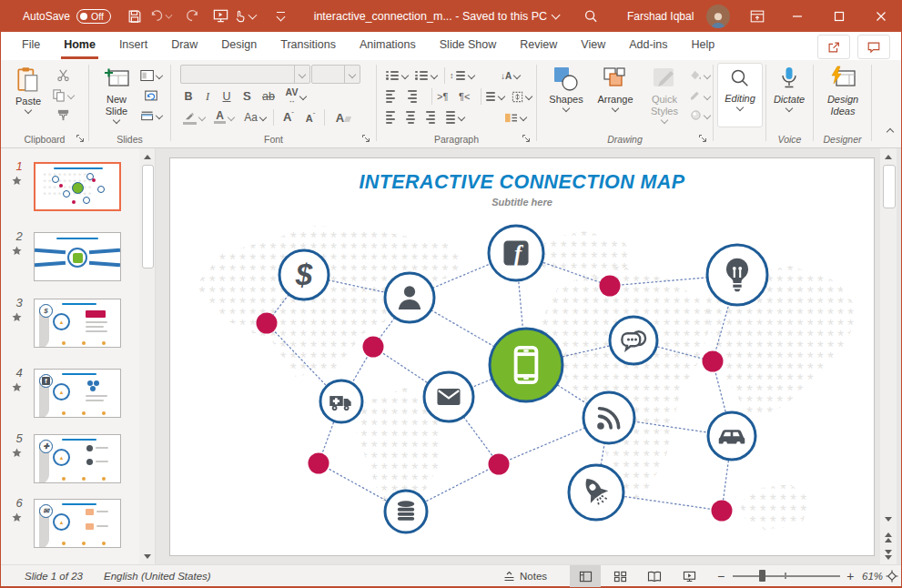  Describe the element at coordinates (462, 76) in the screenshot. I see `line-spacing-button: ↕` at that location.